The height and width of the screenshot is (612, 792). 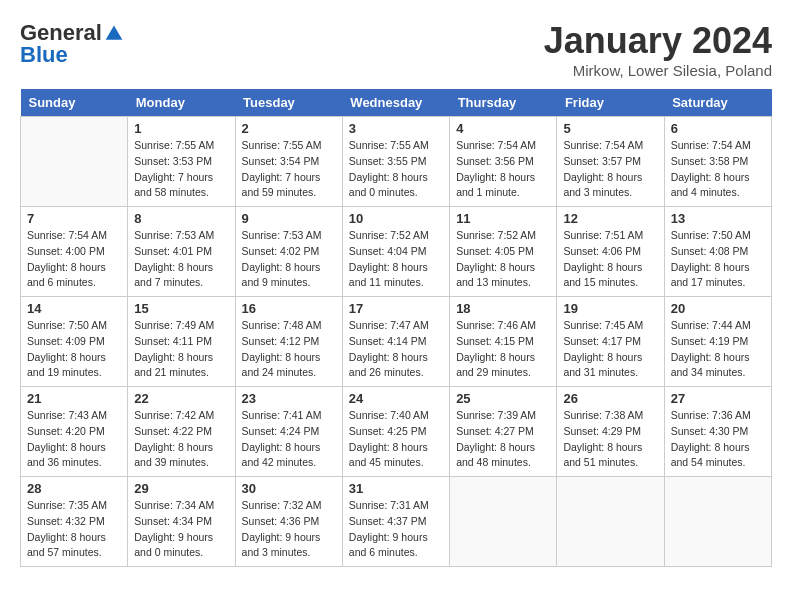 What do you see at coordinates (718, 128) in the screenshot?
I see `date-number: 6` at bounding box center [718, 128].